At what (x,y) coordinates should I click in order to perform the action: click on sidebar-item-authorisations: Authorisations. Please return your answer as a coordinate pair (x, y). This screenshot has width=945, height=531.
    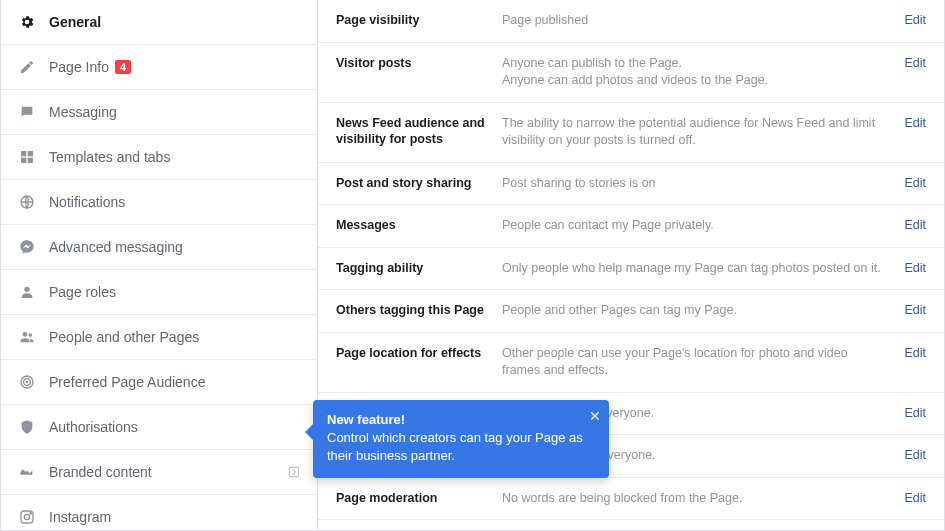
    Looking at the image, I should click on (159, 428).